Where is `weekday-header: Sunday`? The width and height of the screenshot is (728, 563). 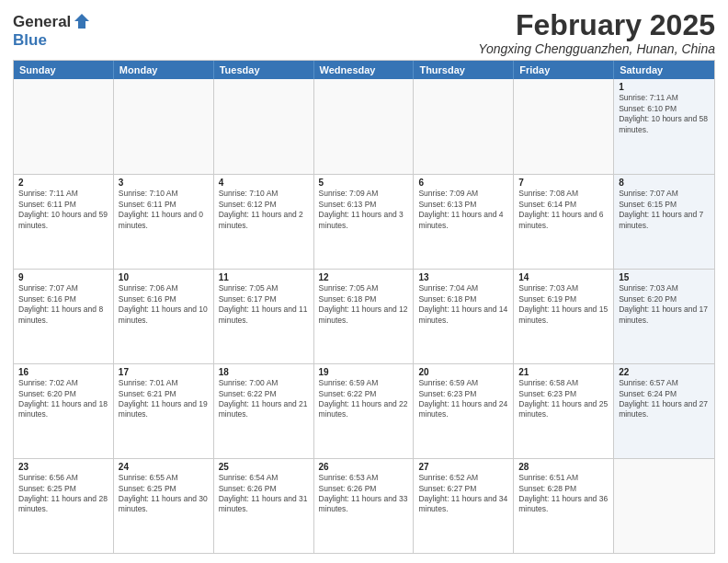
weekday-header: Sunday is located at coordinates (64, 70).